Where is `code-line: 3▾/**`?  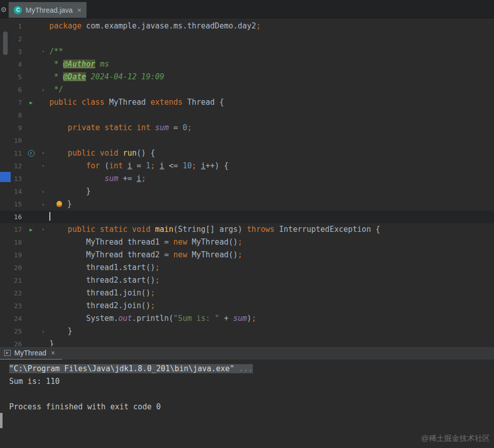 code-line: 3▾/** is located at coordinates (247, 52).